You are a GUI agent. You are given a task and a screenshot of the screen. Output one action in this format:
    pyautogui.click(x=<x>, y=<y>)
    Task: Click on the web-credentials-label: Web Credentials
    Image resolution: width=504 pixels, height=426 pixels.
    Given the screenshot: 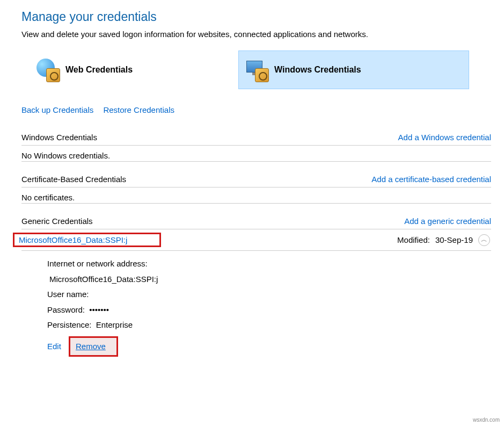 What is the action you would take?
    pyautogui.click(x=99, y=70)
    